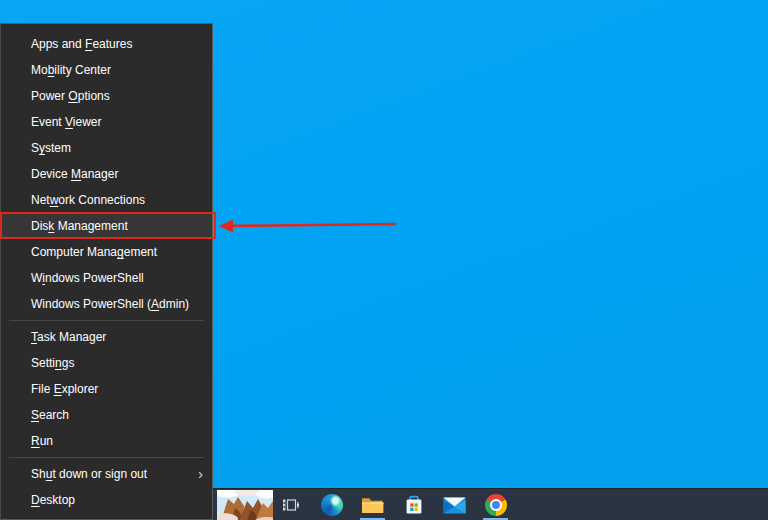 The height and width of the screenshot is (520, 768). I want to click on search-highlight-thumbnail, so click(245, 505).